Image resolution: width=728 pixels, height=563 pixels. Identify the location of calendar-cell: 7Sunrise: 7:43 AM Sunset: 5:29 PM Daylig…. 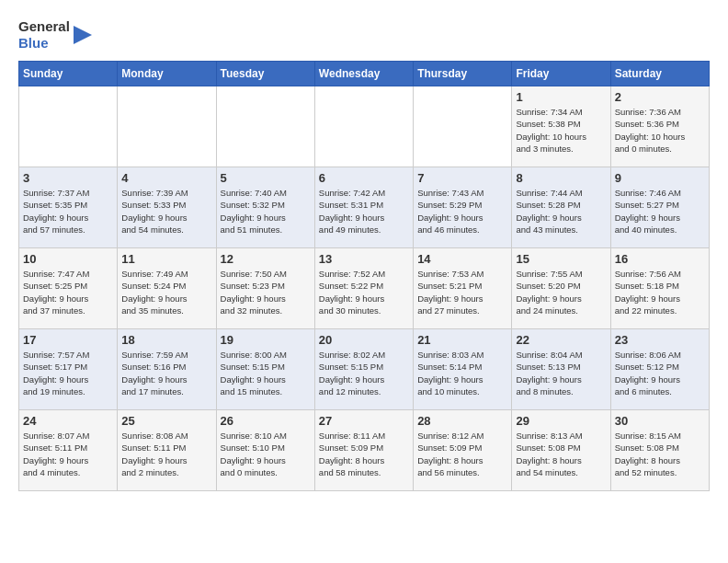
(463, 208).